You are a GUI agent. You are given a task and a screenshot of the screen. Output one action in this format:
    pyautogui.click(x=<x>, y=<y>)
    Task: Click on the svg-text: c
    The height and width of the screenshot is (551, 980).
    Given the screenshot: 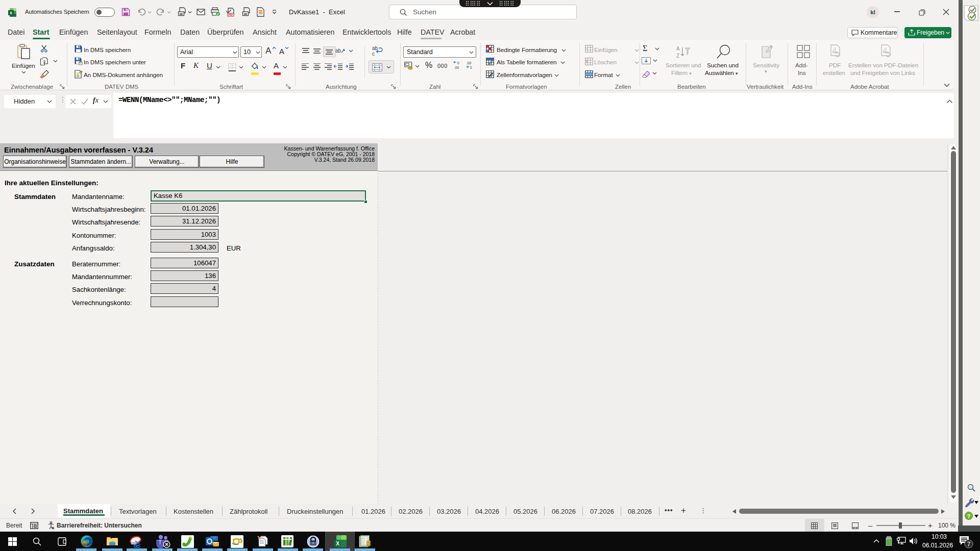 What is the action you would take?
    pyautogui.click(x=374, y=54)
    